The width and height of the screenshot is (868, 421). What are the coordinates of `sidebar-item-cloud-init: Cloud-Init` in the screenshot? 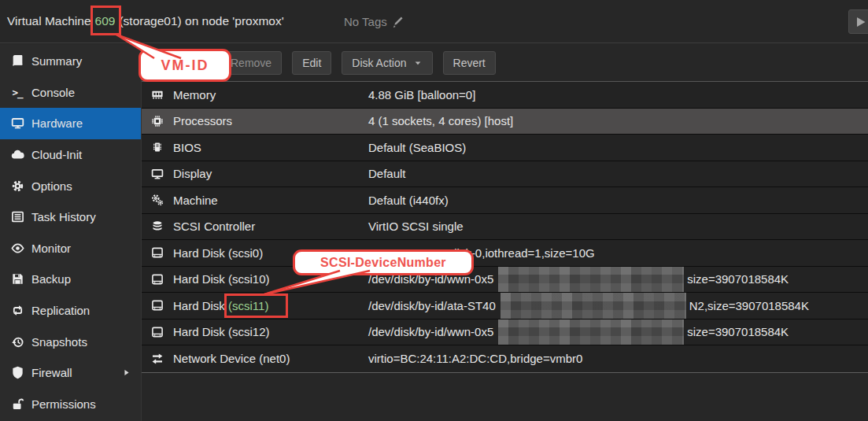 It's located at (71, 155).